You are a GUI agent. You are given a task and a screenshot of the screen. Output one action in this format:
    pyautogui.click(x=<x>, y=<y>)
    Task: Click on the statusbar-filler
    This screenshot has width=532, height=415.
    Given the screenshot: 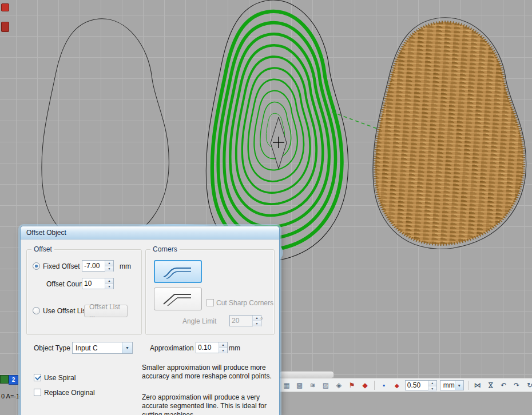 What is the action you would take?
    pyautogui.click(x=405, y=404)
    